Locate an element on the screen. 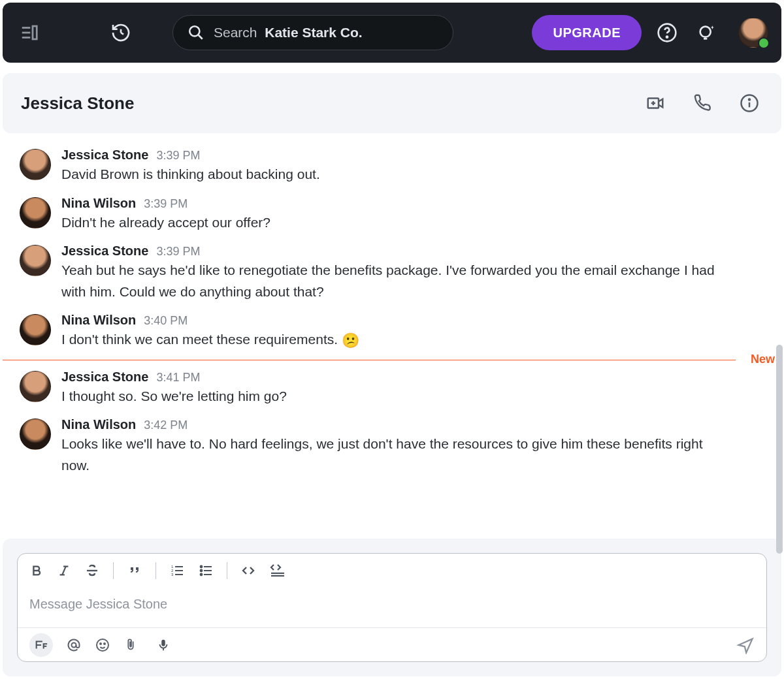  new-label: New is located at coordinates (763, 359).